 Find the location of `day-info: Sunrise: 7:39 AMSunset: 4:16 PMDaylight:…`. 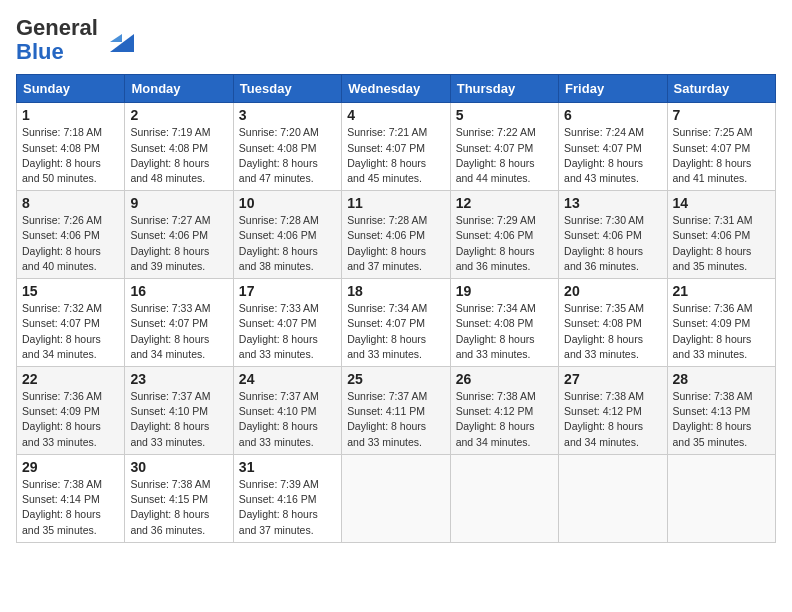

day-info: Sunrise: 7:39 AMSunset: 4:16 PMDaylight:… is located at coordinates (288, 508).